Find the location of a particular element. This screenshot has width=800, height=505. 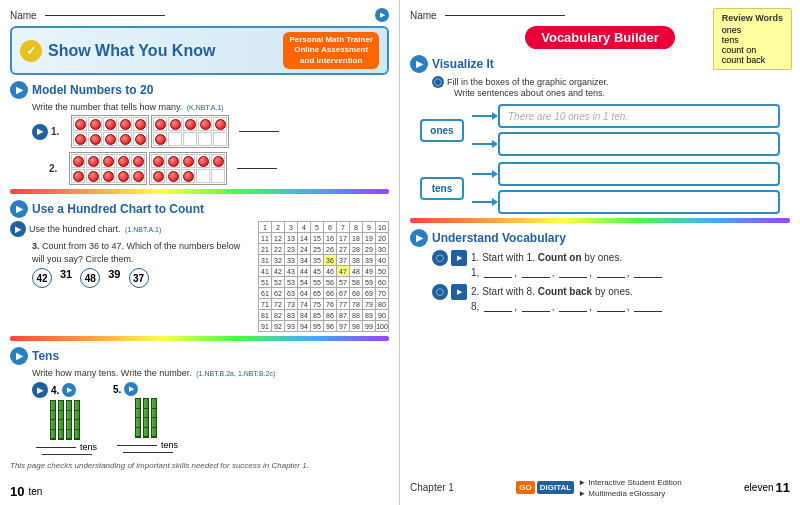

prob2-speaker: ▶ is located at coordinates (459, 292).